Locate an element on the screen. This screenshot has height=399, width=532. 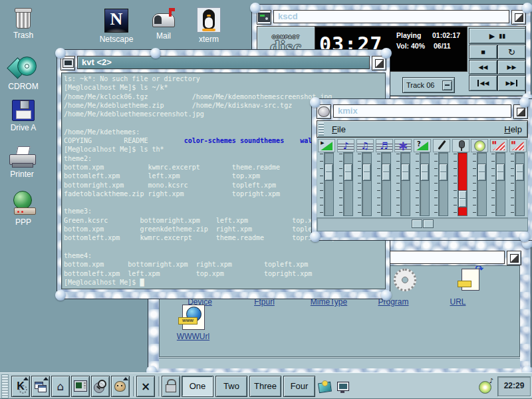
file-icon-label: WWWUrl is located at coordinates (193, 336).